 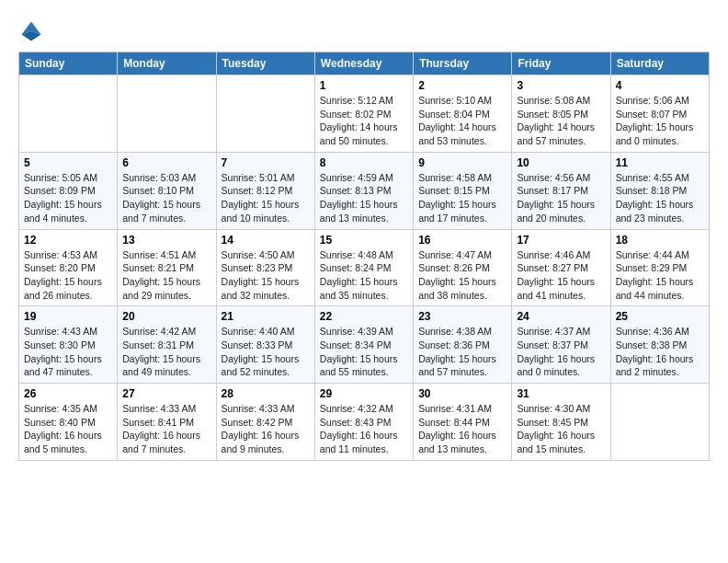 I want to click on day-info: Sunrise: 4:46 AM Sunset: 8:27 PM Dayligh…, so click(x=561, y=276).